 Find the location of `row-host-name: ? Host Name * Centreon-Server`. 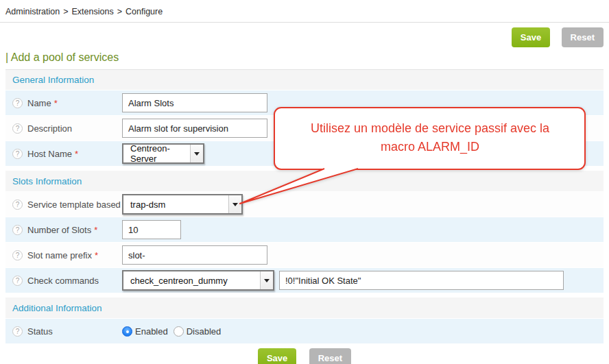

row-host-name: ? Host Name * Centreon-Server is located at coordinates (304, 154).